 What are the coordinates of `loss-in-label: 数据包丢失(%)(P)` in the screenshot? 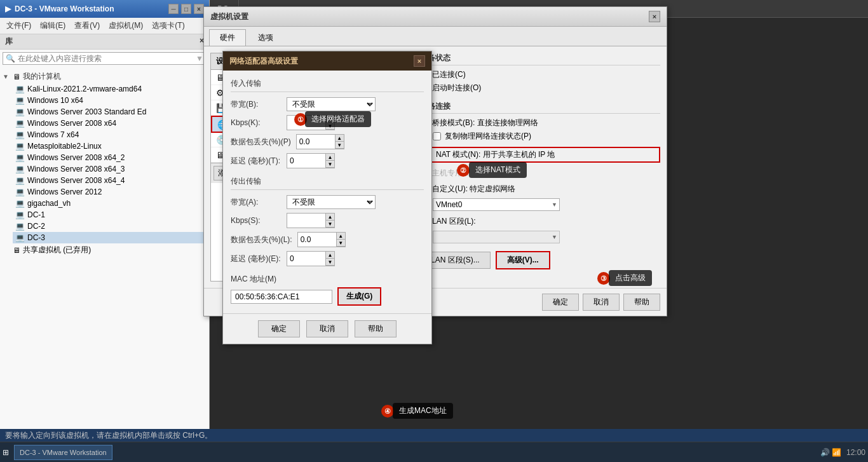 It's located at (261, 142).